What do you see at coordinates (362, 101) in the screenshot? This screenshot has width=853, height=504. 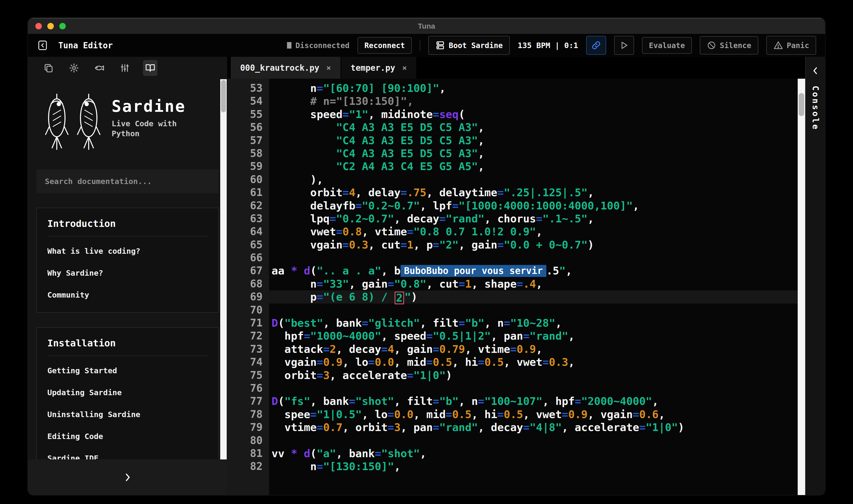 I see `code-token: # n="[130:150]",` at bounding box center [362, 101].